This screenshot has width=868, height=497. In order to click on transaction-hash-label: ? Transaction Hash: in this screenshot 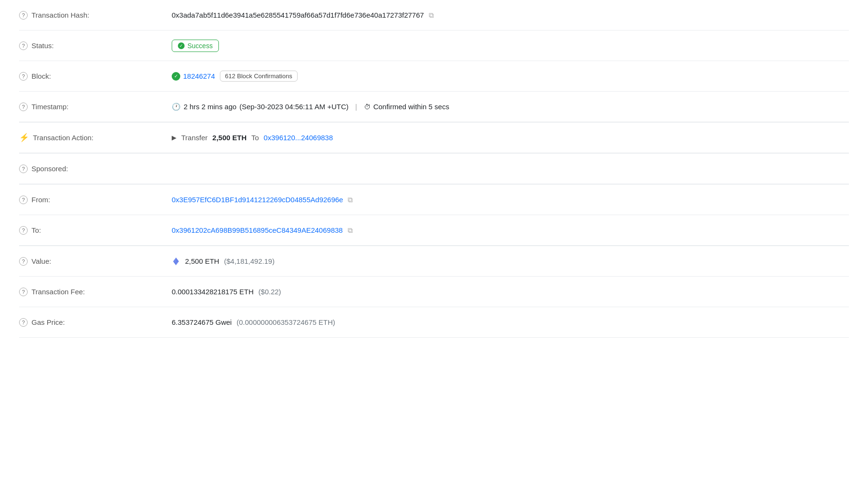, I will do `click(95, 15)`.